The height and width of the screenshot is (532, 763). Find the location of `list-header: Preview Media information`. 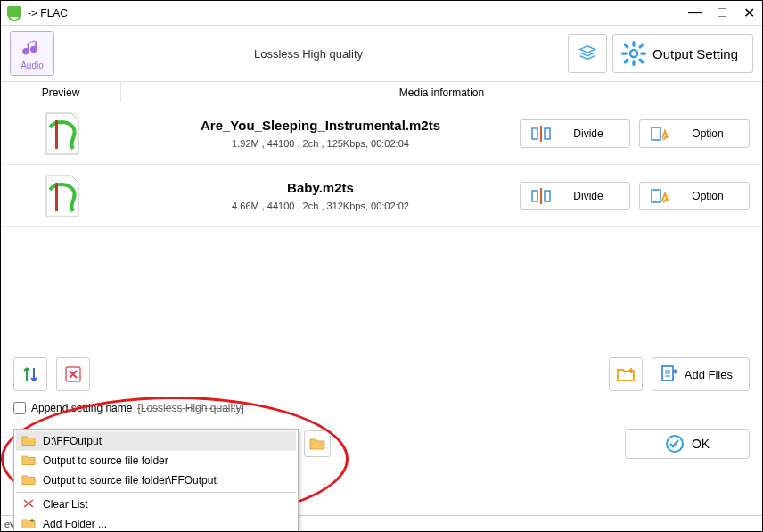

list-header: Preview Media information is located at coordinates (382, 92).